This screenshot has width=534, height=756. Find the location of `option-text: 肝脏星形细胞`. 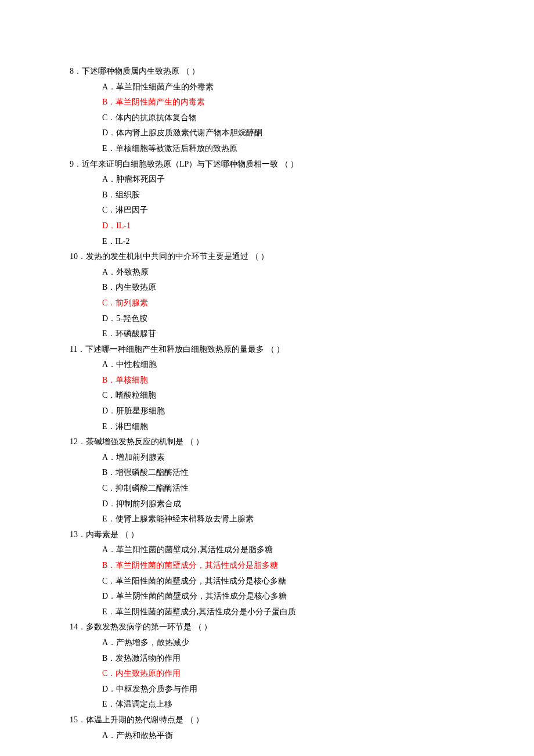

option-text: 肝脏星形细胞 is located at coordinates (140, 411).